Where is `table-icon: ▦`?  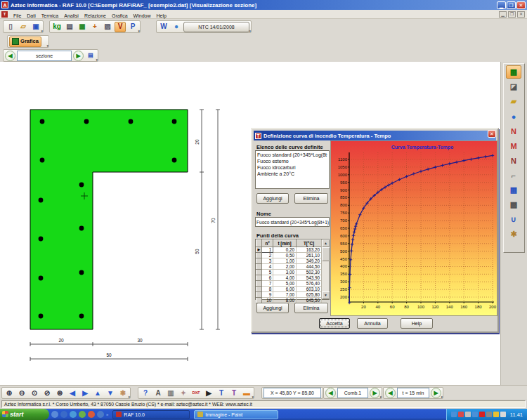
table-icon: ▦ is located at coordinates (514, 190).